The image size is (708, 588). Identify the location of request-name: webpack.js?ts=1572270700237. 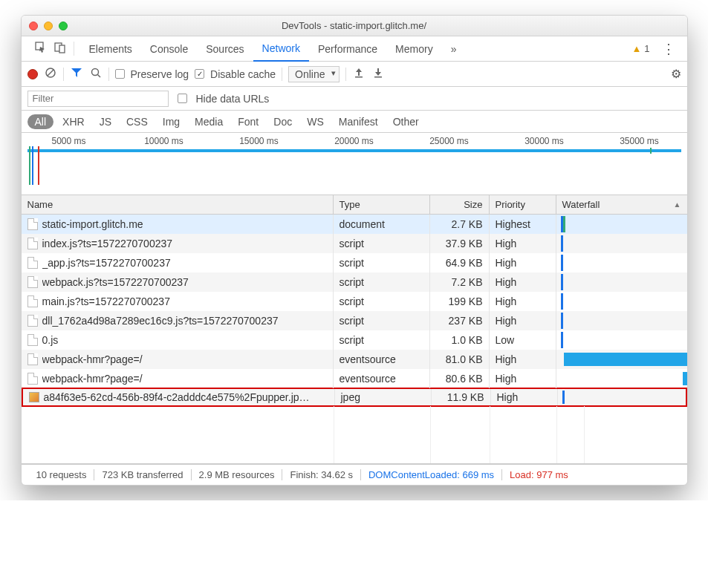
(116, 282).